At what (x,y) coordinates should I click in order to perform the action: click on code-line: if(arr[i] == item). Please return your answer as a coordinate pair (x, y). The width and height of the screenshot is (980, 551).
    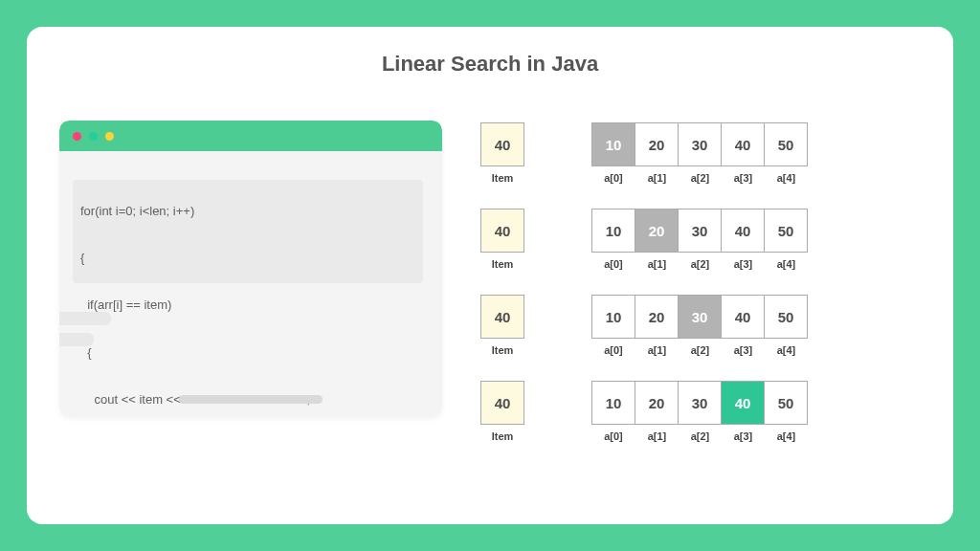
    Looking at the image, I should click on (251, 306).